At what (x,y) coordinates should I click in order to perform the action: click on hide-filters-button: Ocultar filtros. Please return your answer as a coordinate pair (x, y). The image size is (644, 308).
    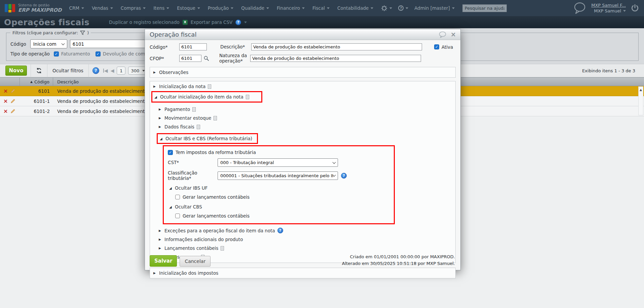
    Looking at the image, I should click on (68, 71).